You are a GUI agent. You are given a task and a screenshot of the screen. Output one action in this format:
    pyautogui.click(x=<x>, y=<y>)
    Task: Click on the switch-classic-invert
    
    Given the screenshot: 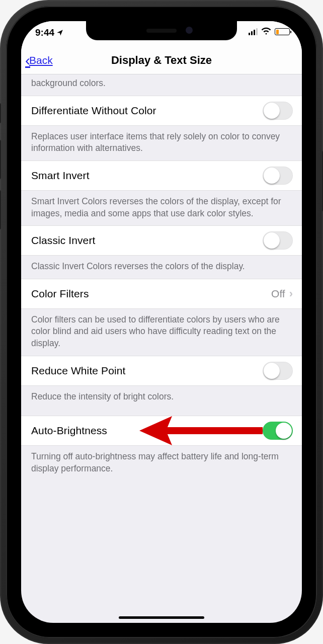 What is the action you would take?
    pyautogui.click(x=278, y=240)
    